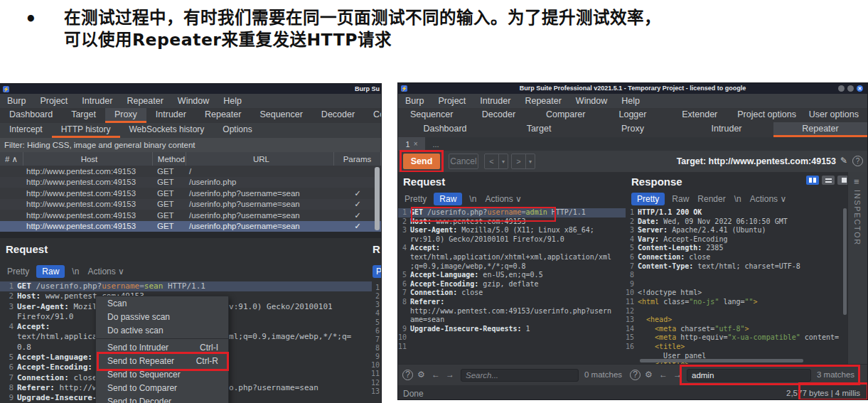  Describe the element at coordinates (722, 361) in the screenshot. I see `response-horizontal-scrollbar` at that location.